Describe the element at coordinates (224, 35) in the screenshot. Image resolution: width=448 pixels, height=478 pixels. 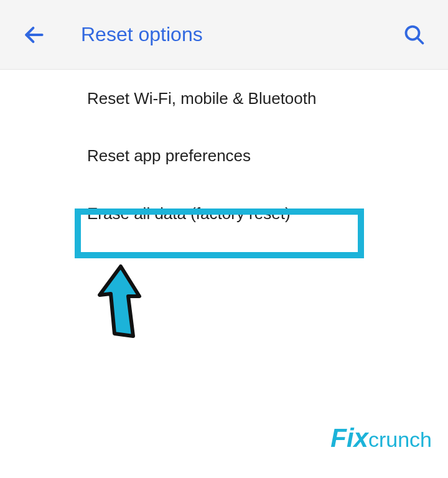
I see `app-header: Reset options` at that location.